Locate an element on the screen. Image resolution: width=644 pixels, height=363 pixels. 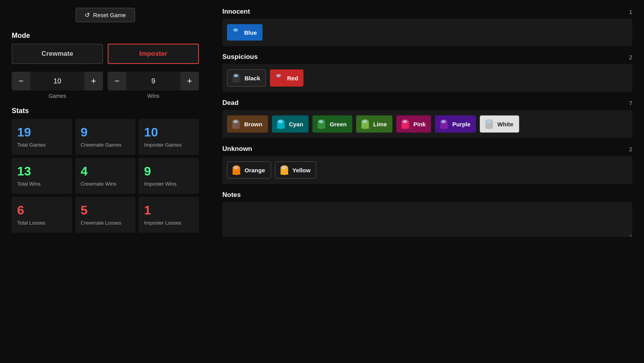
category-title: Dead is located at coordinates (231, 103).